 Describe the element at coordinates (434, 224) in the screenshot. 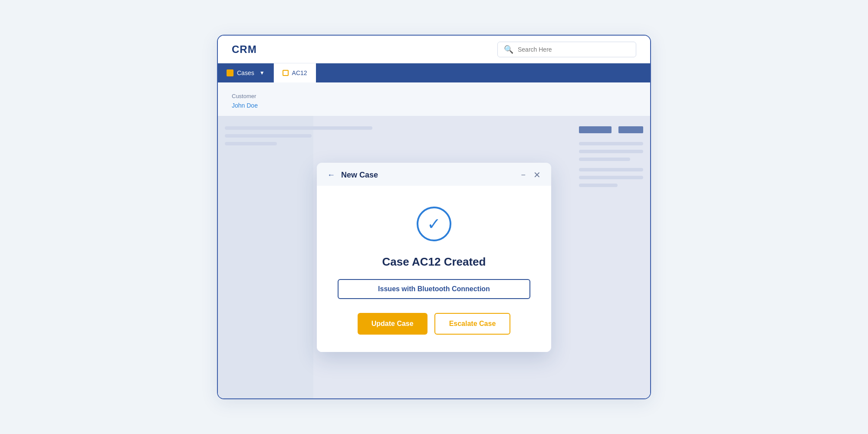

I see `checkmark-icon: ✓` at that location.